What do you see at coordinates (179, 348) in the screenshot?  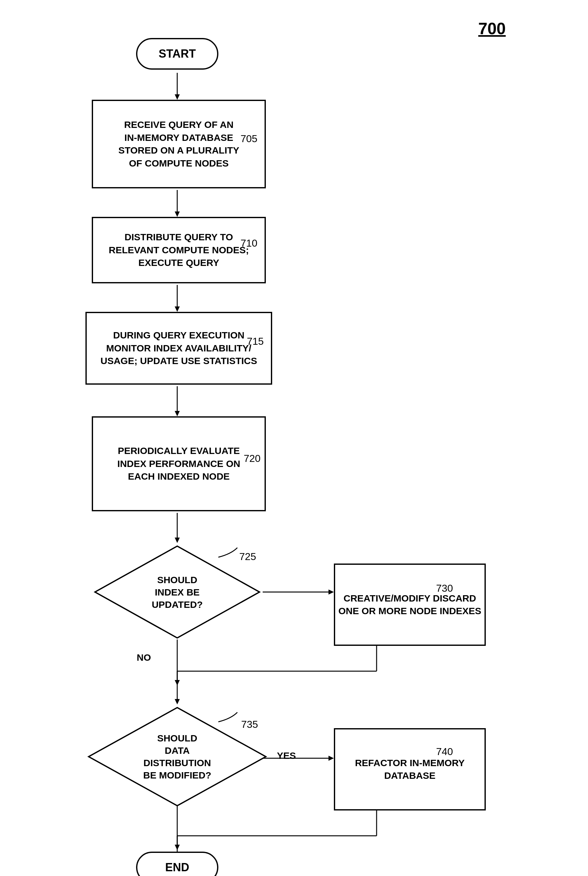 I see `box-715: DURING QUERY EXECUTION MONITOR INDEX AVA…` at bounding box center [179, 348].